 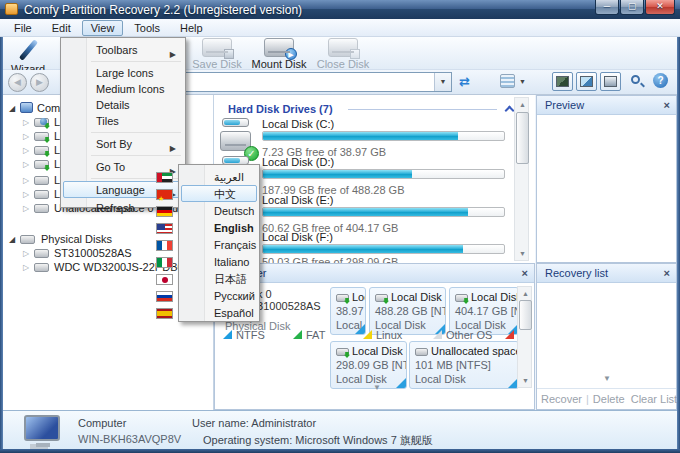 What do you see at coordinates (219, 243) in the screenshot?
I see `language-submenu-popup: العربية ★ 中文 Deutsch English Français It…` at bounding box center [219, 243].